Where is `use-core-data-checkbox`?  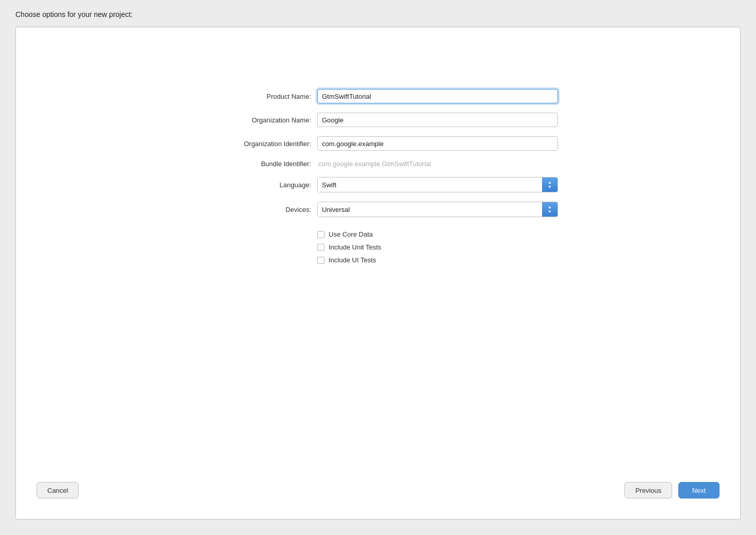
use-core-data-checkbox is located at coordinates (321, 235).